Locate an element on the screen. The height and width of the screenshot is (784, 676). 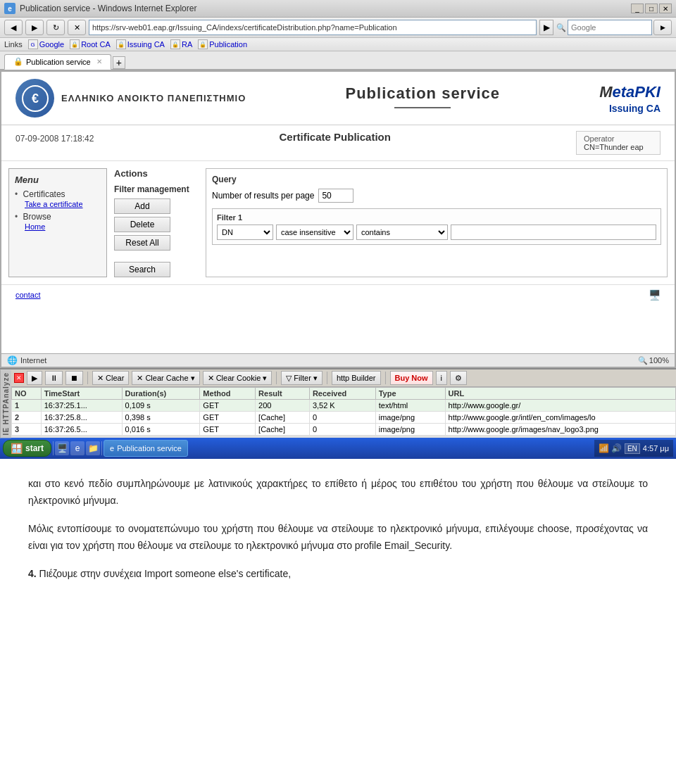
operator-box: Operator CN=Thunder eap is located at coordinates (618, 143).